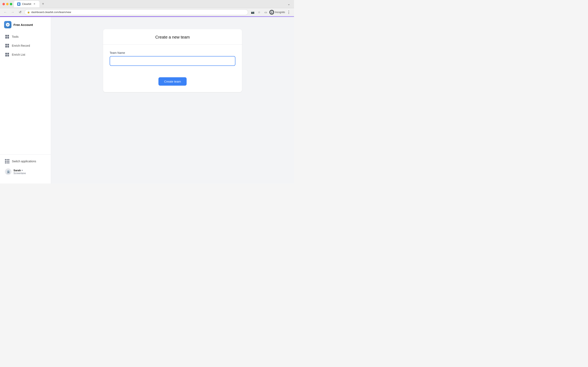  What do you see at coordinates (136, 12) in the screenshot?
I see `address-bar: 🔒 dashboard.clearbit.com/team/new` at bounding box center [136, 12].